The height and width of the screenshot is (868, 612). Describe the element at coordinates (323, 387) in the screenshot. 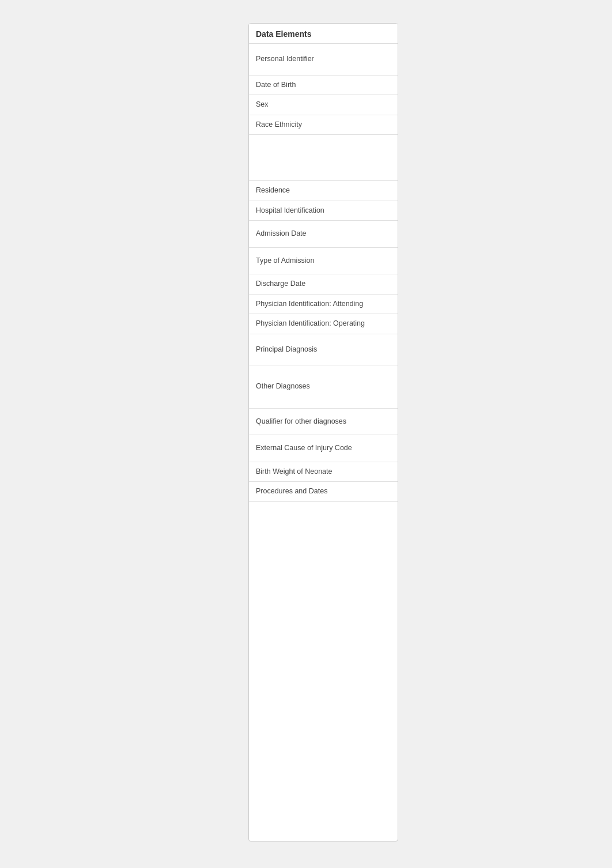

I see `list-item: Other Diagnoses` at that location.